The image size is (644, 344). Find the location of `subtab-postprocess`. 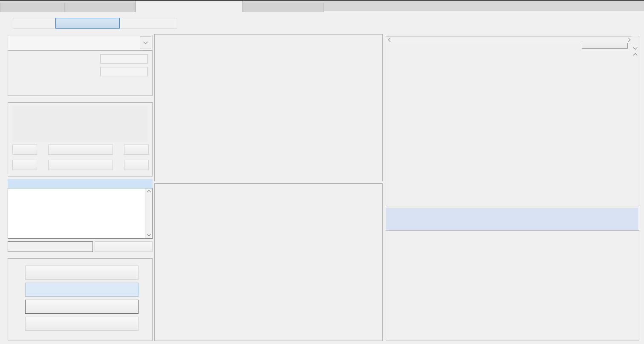

subtab-postprocess is located at coordinates (148, 23).